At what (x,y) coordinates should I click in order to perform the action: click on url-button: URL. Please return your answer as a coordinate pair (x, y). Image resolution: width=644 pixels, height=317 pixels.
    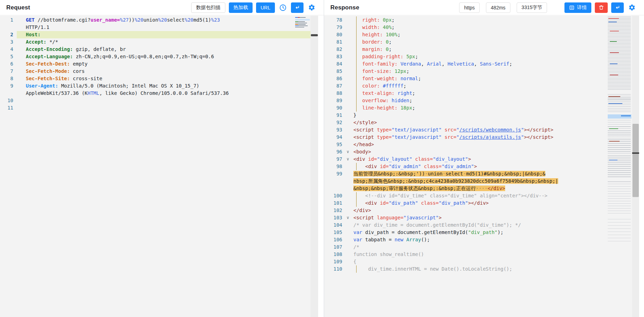
    Looking at the image, I should click on (265, 8).